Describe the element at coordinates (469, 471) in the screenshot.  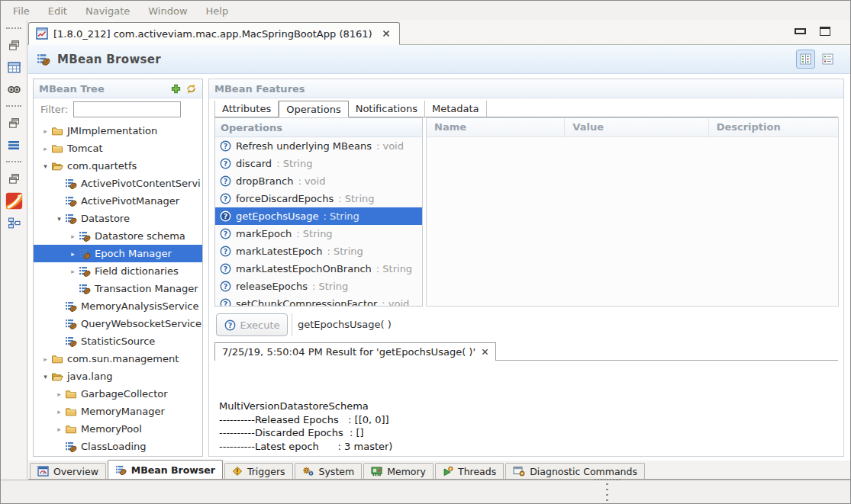
I see `bottom-tab-threads: Threads` at that location.